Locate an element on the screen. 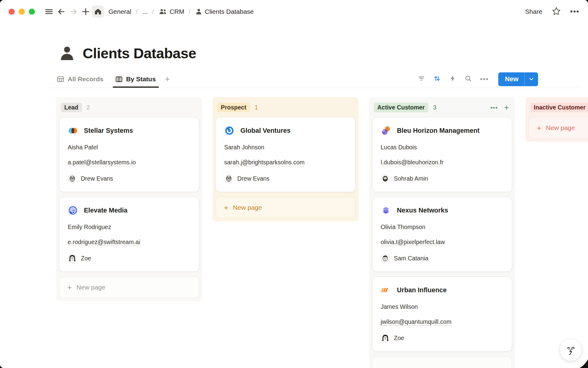 This screenshot has width=588, height=368. indigo-layers-icon is located at coordinates (386, 210).